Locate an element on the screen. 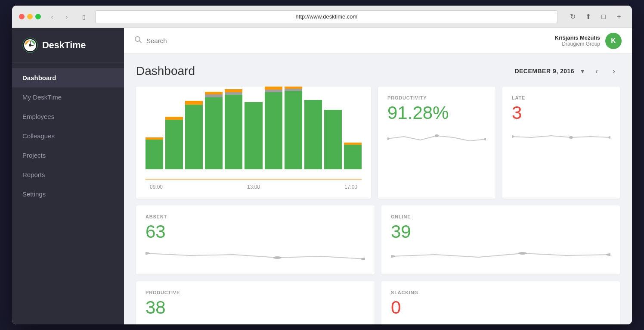 This screenshot has width=644, height=330. slacking-value: 0 is located at coordinates (501, 308).